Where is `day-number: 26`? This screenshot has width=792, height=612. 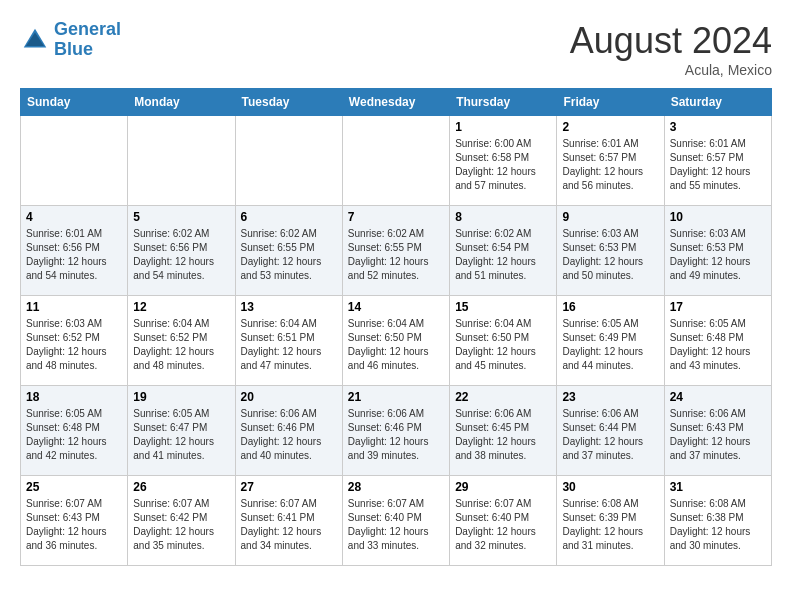 day-number: 26 is located at coordinates (181, 487).